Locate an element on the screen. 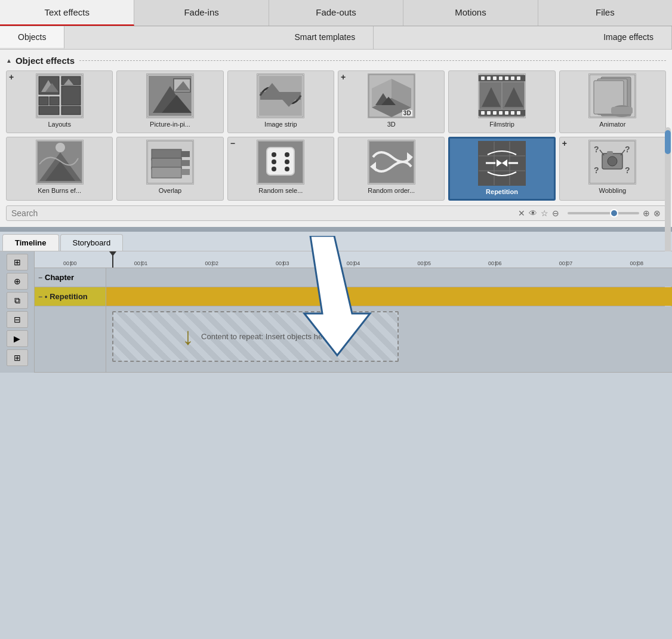  random-sele-icon is located at coordinates (280, 162).